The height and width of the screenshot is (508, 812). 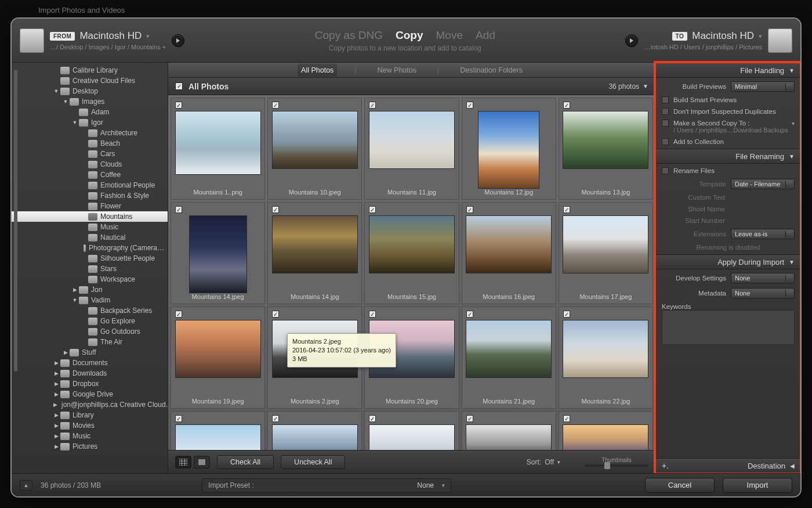 I want to click on no-duplicates-checkbox, so click(x=665, y=111).